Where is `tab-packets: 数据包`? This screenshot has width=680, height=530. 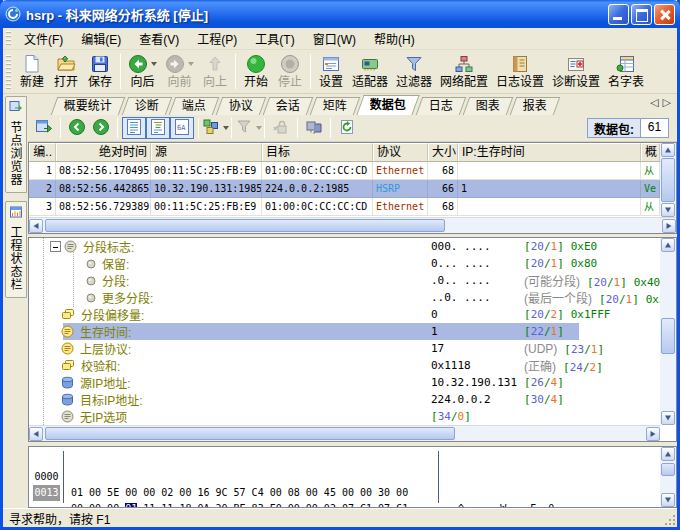 tab-packets: 数据包 is located at coordinates (388, 105).